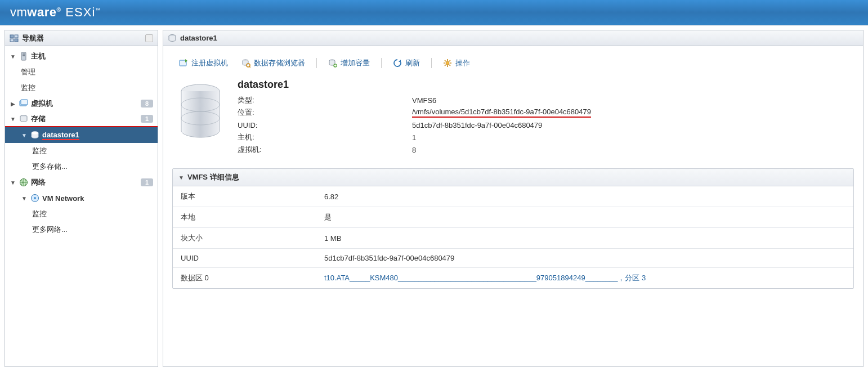 The height and width of the screenshot is (367, 868). What do you see at coordinates (81, 230) in the screenshot?
I see `nav-more-network: 更多网络...` at bounding box center [81, 230].